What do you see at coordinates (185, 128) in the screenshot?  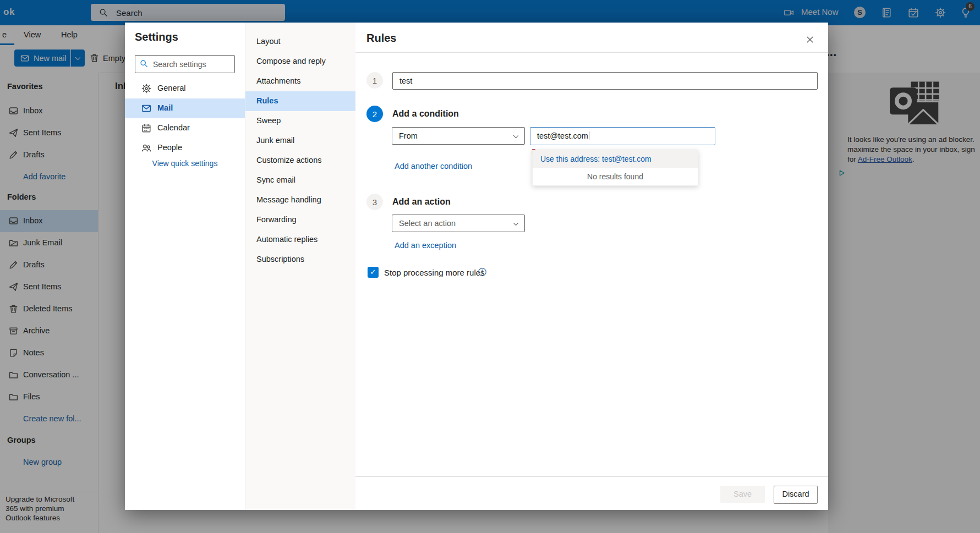 I see `settings-nav-calendar: Calendar` at bounding box center [185, 128].